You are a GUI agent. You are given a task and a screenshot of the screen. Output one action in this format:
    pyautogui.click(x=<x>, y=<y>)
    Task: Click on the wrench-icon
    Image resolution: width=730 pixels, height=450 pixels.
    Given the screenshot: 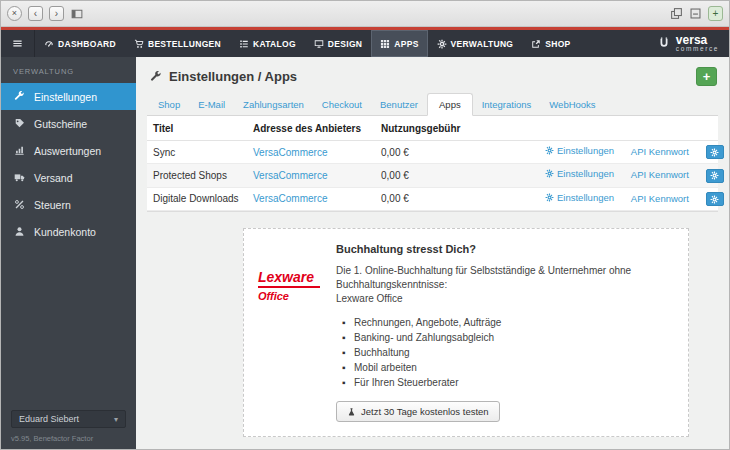 What is the action you would take?
    pyautogui.click(x=20, y=96)
    